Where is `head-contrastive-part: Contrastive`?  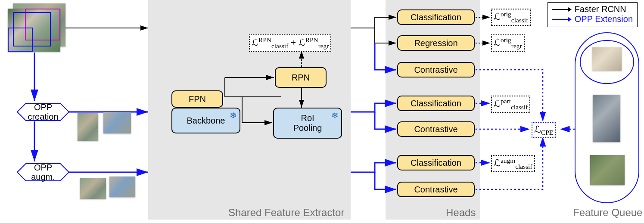 head-contrastive-part: Contrastive is located at coordinates (436, 129).